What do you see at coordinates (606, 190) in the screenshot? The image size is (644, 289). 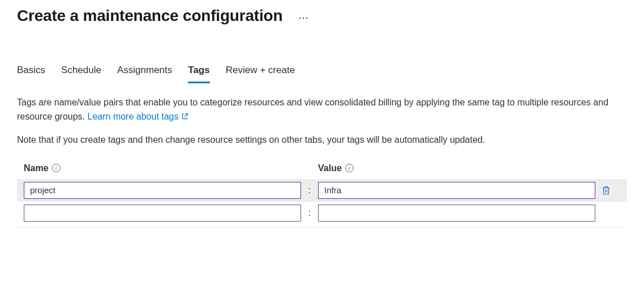 I see `trash-icon` at bounding box center [606, 190].